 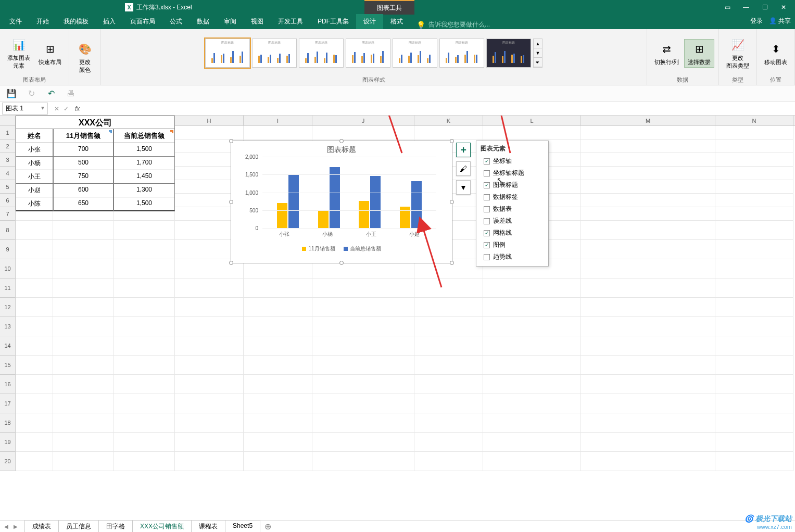 I want to click on move-chart-button: ⬍ 移动图表, so click(x=776, y=53).